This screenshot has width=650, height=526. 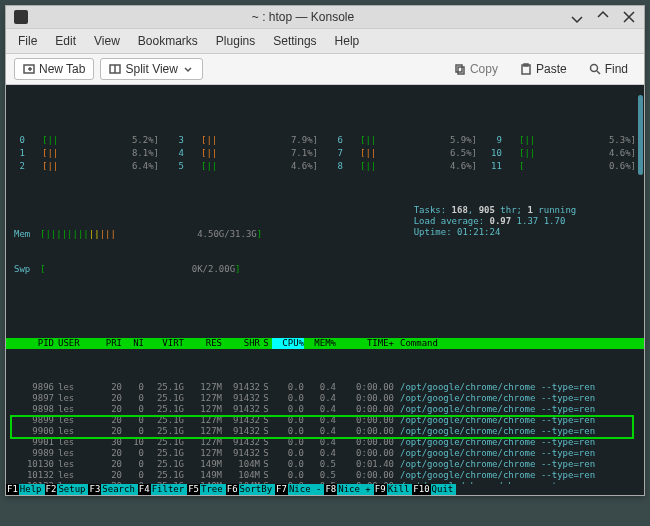 I want to click on fn-label-F2: Setup, so click(x=72, y=490).